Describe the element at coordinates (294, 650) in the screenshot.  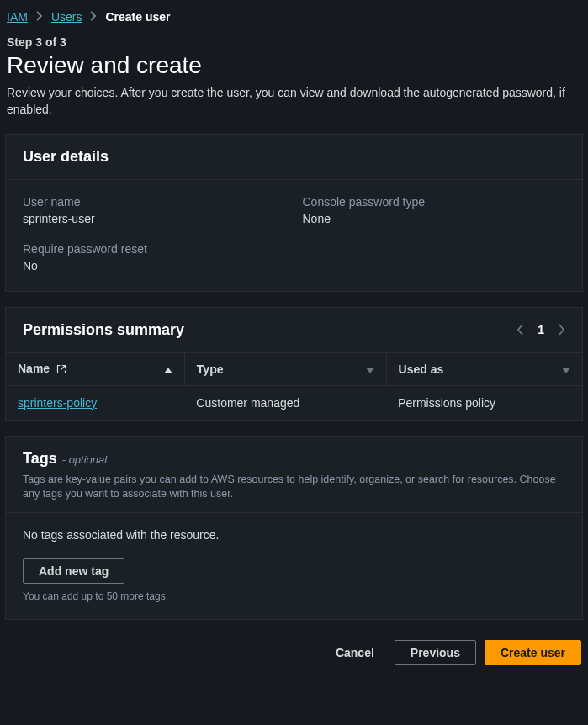
I see `footer-actions: Cancel Previous Create user` at that location.